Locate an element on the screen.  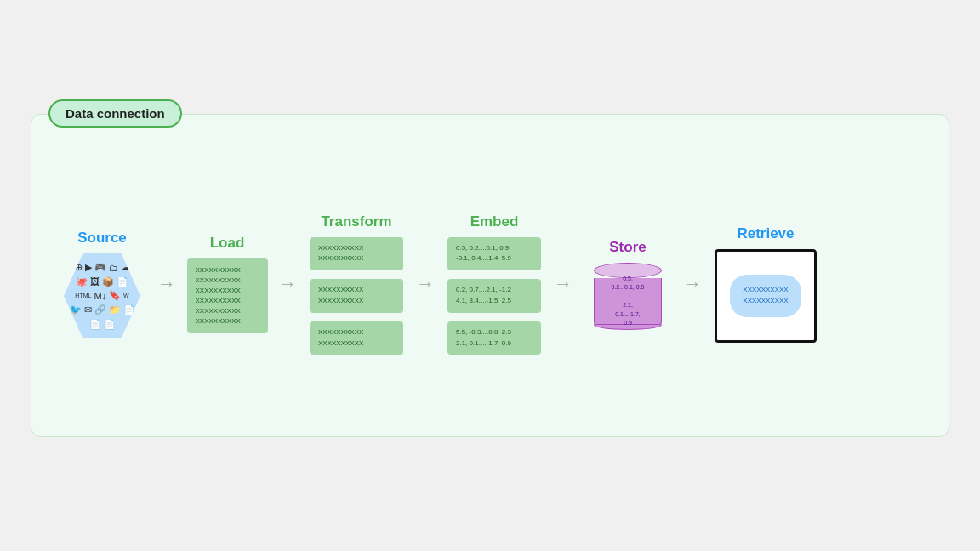
retrieve-section: Retrieve XXXXXXXXXX XXXXXXXXXX is located at coordinates (766, 284).